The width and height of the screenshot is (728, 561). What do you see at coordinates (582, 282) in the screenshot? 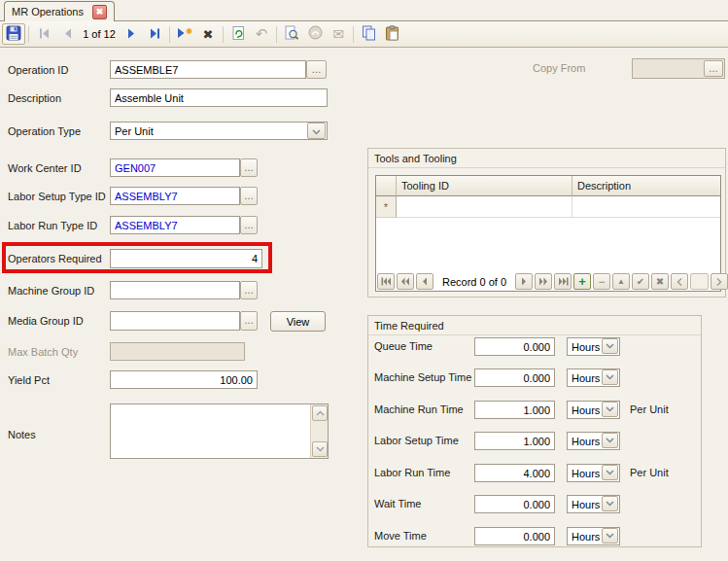
I see `nav-append-button: +` at bounding box center [582, 282].